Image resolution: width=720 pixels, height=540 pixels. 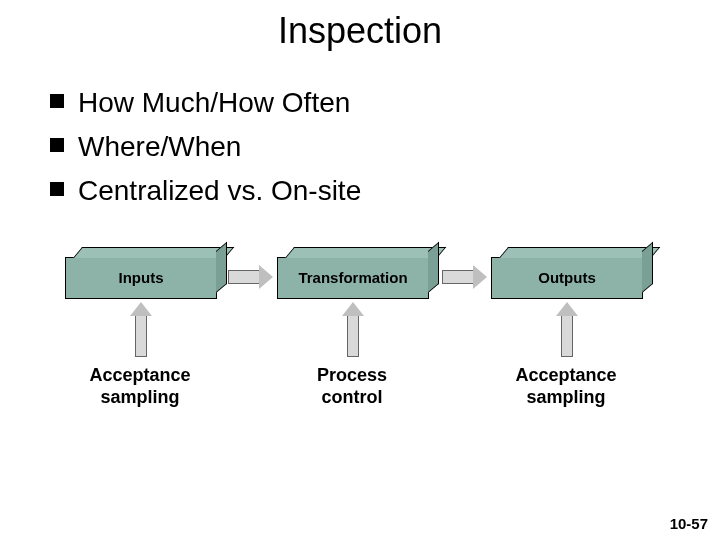 I want to click on label-below-inputs: Acceptance sampling, so click(x=140, y=386).